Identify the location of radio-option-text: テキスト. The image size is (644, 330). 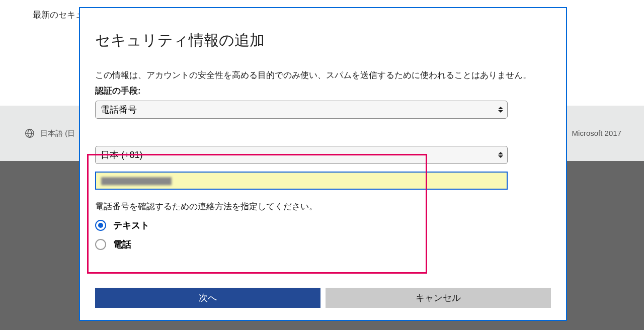
(323, 225).